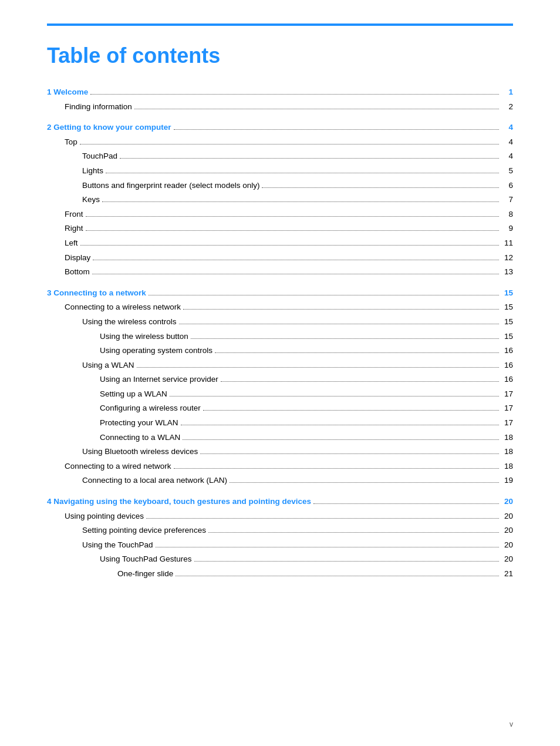 This screenshot has height=746, width=560. What do you see at coordinates (292, 230) in the screenshot?
I see `toc-dots-right` at bounding box center [292, 230].